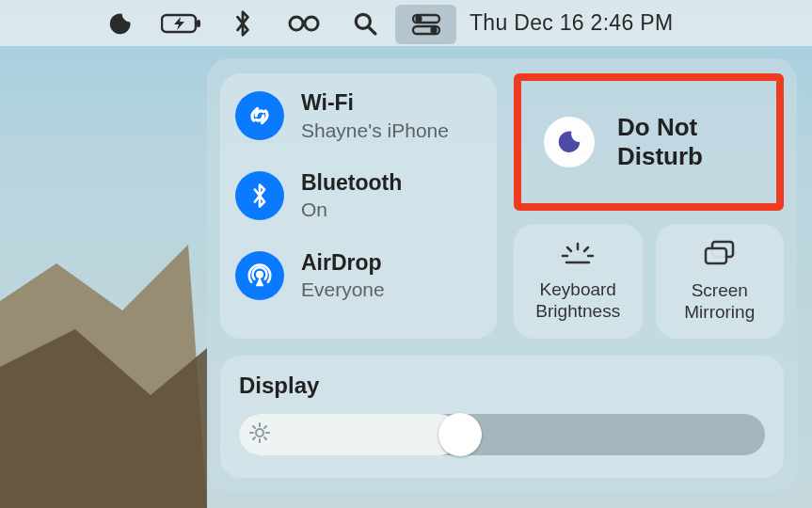 The height and width of the screenshot is (508, 812). I want to click on bluetooth-row: Bluetooth On, so click(358, 196).